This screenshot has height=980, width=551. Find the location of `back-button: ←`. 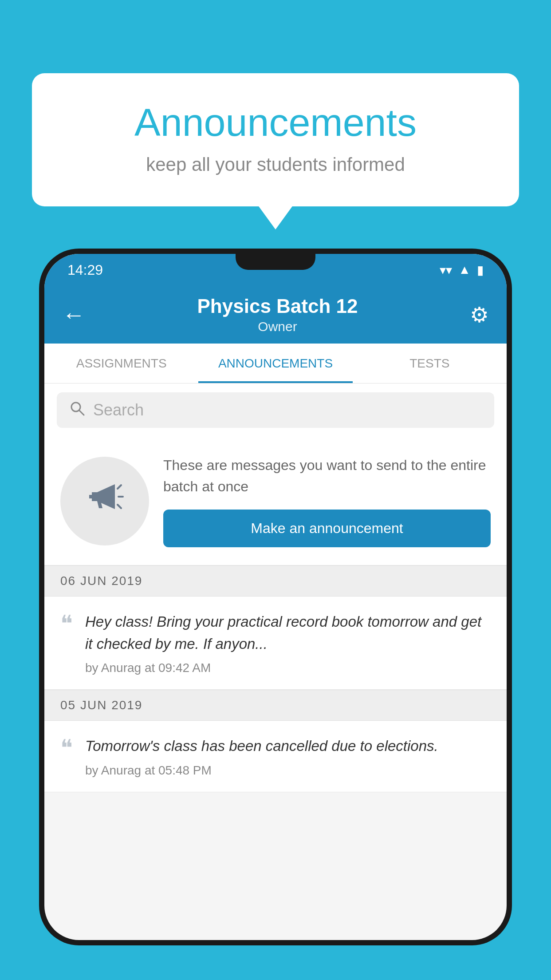

back-button: ← is located at coordinates (74, 315).